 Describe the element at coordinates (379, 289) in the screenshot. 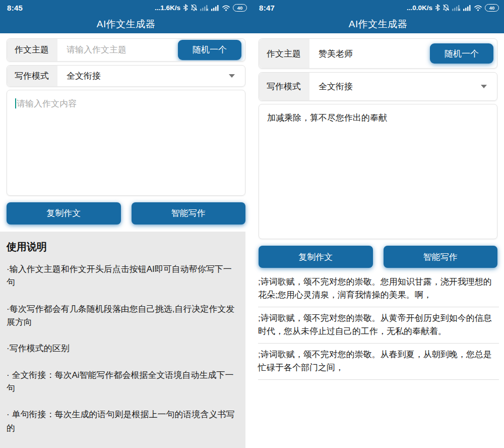

I see `suggestion-item: ;诗词歌赋，颂不完对您的崇敬。您用知识甘露，浇开我理想的花朵;您用心灵清泉，润育…` at that location.